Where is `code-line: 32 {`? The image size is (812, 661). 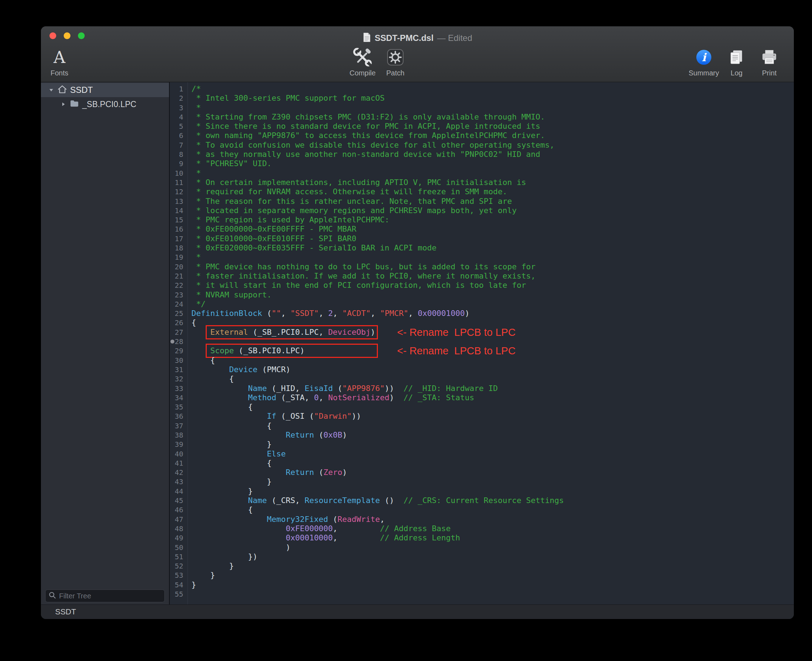
code-line: 32 { is located at coordinates (482, 379).